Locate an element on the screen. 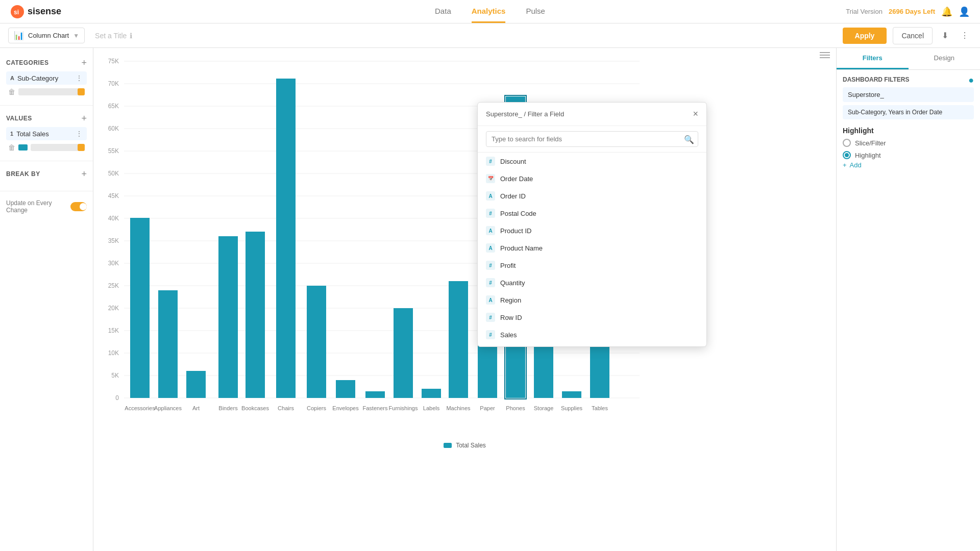 This screenshot has width=980, height=551. filter-tabs: Filters Design is located at coordinates (909, 59).